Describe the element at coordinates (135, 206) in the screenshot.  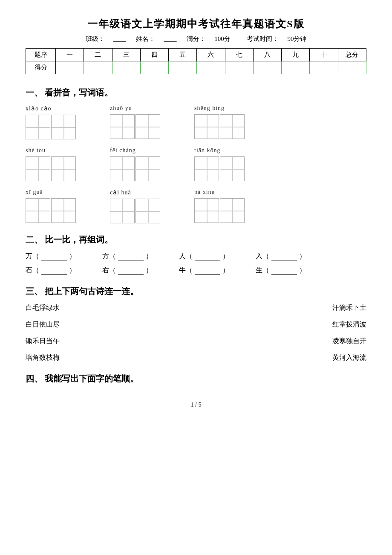
I see `pinyin-item: cǎi huā` at that location.